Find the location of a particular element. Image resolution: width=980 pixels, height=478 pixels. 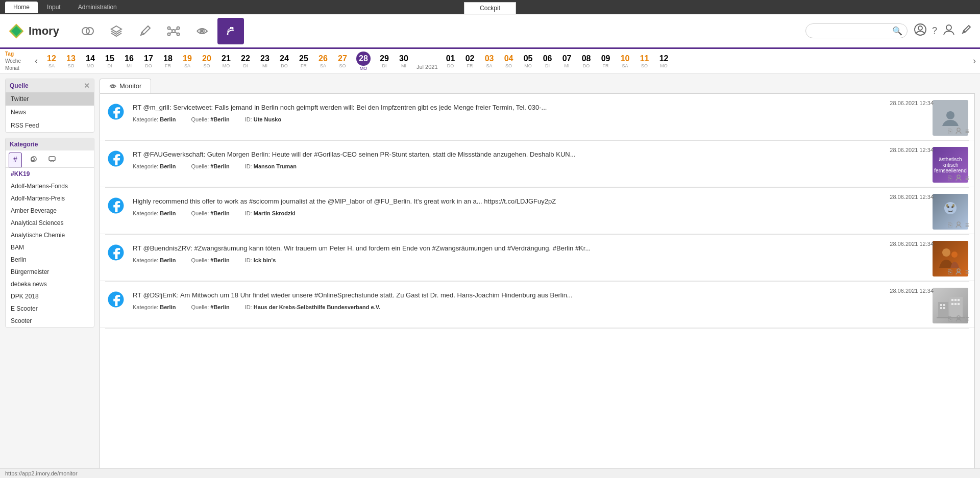

day-number: 06 is located at coordinates (548, 58).